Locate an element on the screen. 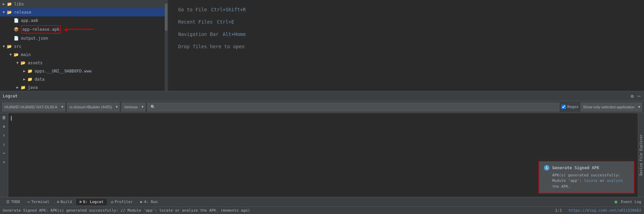 The width and height of the screenshot is (644, 214). sidebar-scrollbar is located at coordinates (166, 45).